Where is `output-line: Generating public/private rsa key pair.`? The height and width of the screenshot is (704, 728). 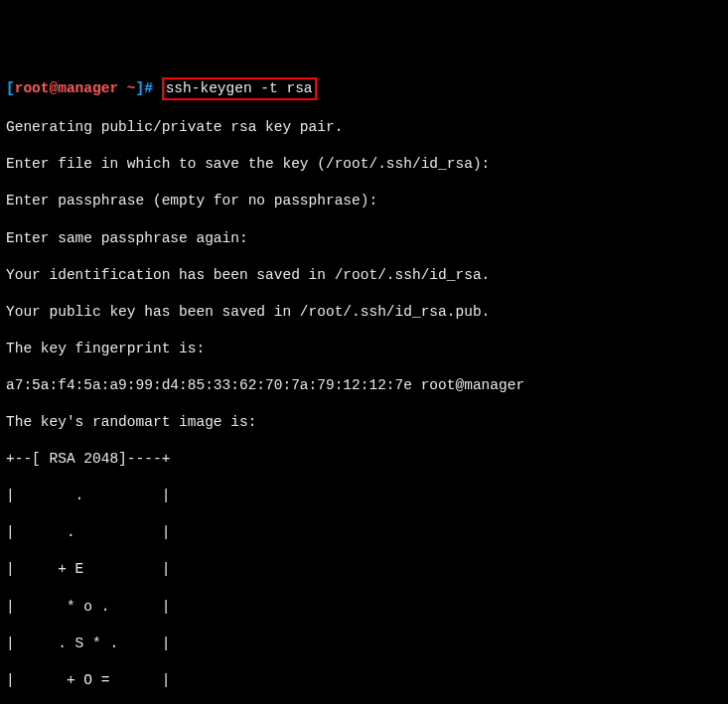 output-line: Generating public/private rsa key pair. is located at coordinates (364, 127).